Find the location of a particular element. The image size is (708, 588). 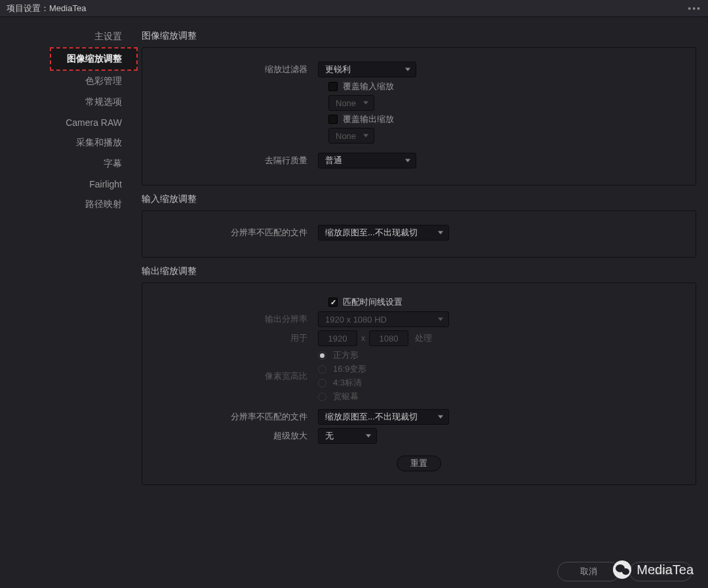

select-override-output-value: None is located at coordinates (351, 136).